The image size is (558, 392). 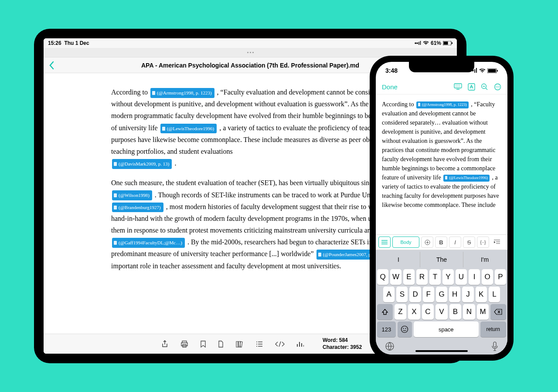 I want to click on status-date: Thu 1 Dec, so click(x=77, y=43).